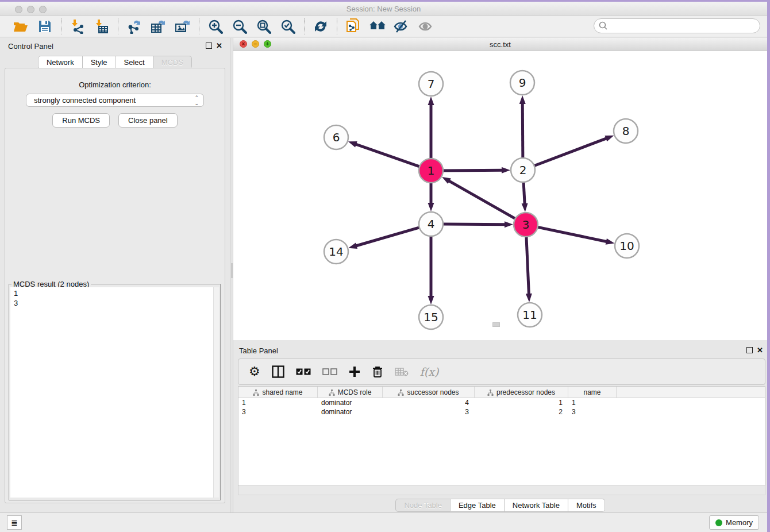 Image resolution: width=770 pixels, height=532 pixels. What do you see at coordinates (209, 46) in the screenshot?
I see `float-panel-icon` at bounding box center [209, 46].